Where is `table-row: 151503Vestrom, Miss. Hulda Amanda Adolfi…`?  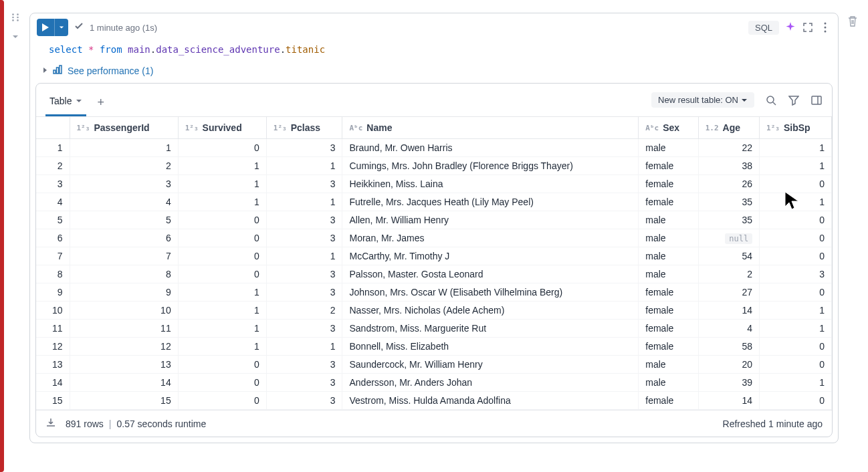
table-row: 151503Vestrom, Miss. Hulda Amanda Adolfi… is located at coordinates (434, 401).